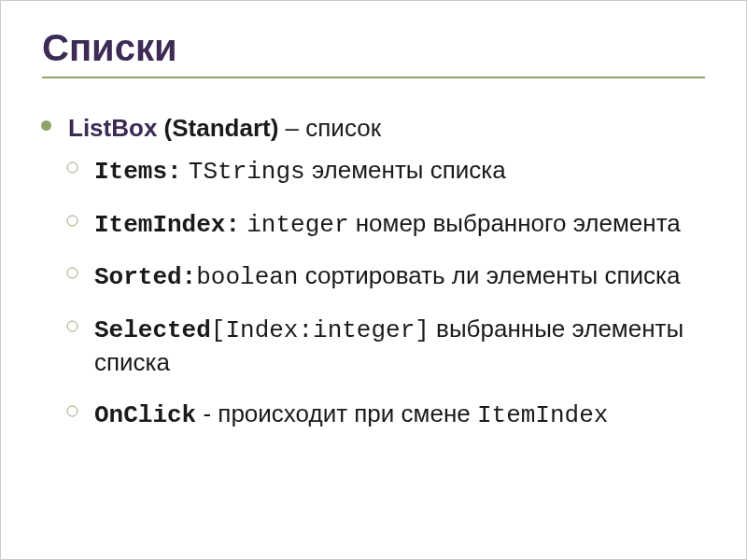 The image size is (747, 560). Describe the element at coordinates (247, 277) in the screenshot. I see `prop-type: boolean` at that location.